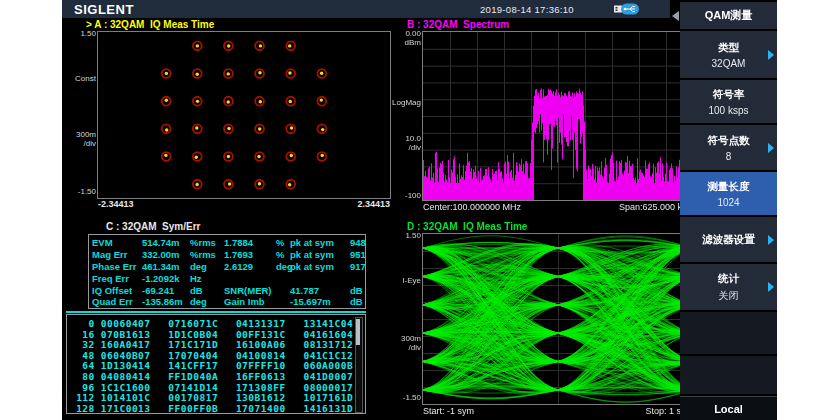  I want to click on symbol-table: 0000604070716071C0413131713141C0416070B1…, so click(216, 364).